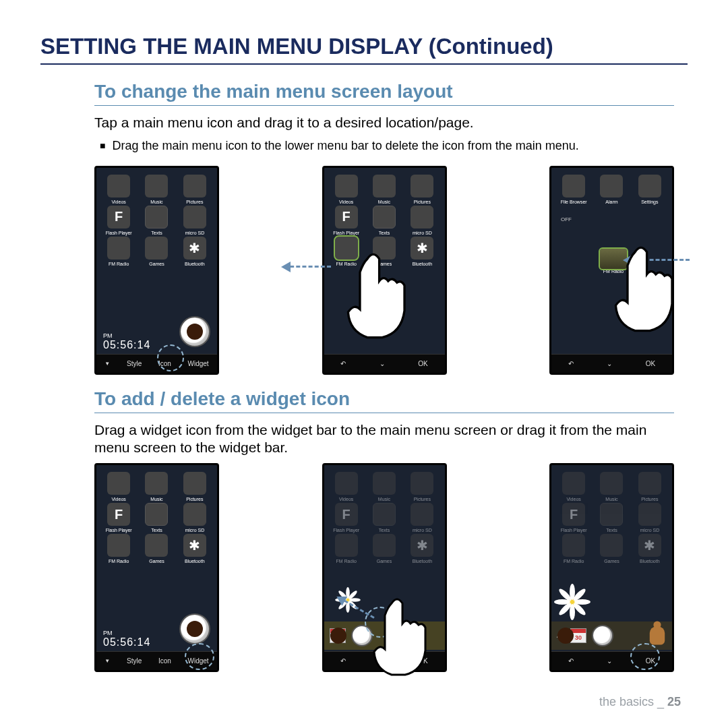 The image size is (728, 728). I want to click on widget-off-label: OFF, so click(566, 220).